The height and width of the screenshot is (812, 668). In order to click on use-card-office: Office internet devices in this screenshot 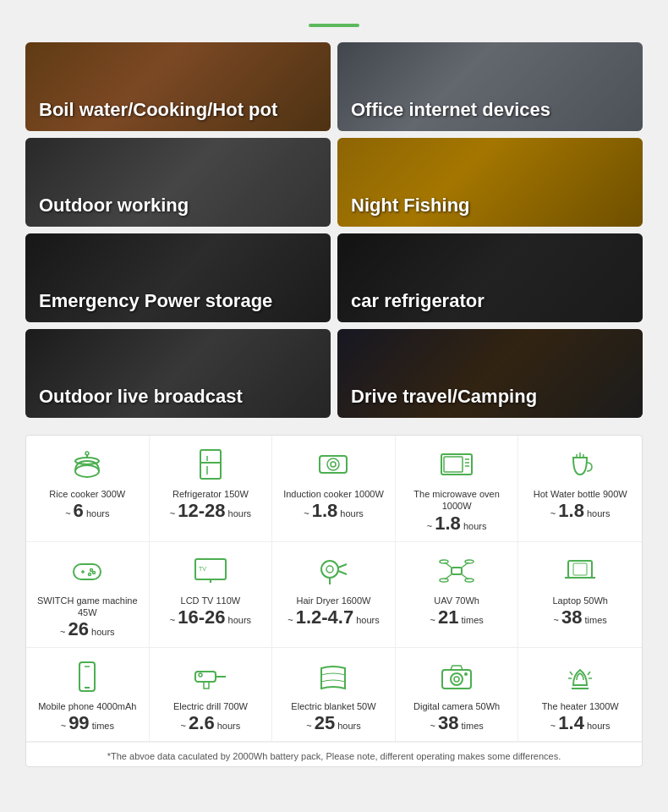, I will do `click(490, 86)`.